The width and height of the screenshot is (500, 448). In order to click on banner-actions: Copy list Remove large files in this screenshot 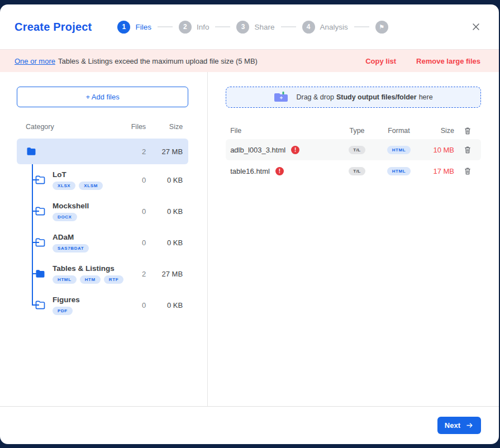, I will do `click(423, 61)`.